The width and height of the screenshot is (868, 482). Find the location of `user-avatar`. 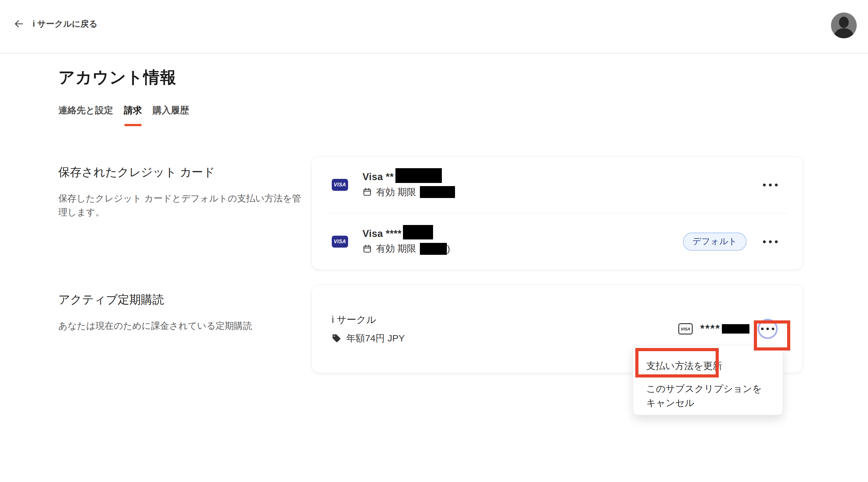

user-avatar is located at coordinates (844, 26).